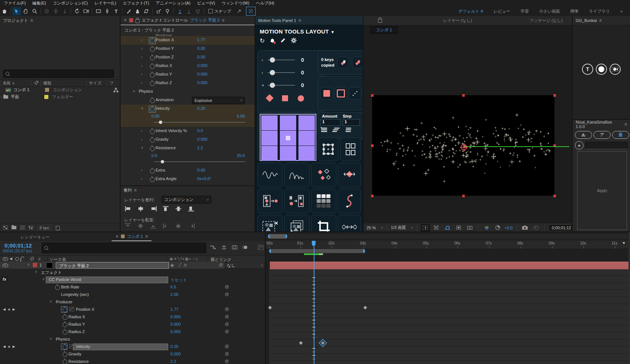 The image size is (630, 364). I want to click on effect-row-physics: ˅Physics, so click(188, 92).